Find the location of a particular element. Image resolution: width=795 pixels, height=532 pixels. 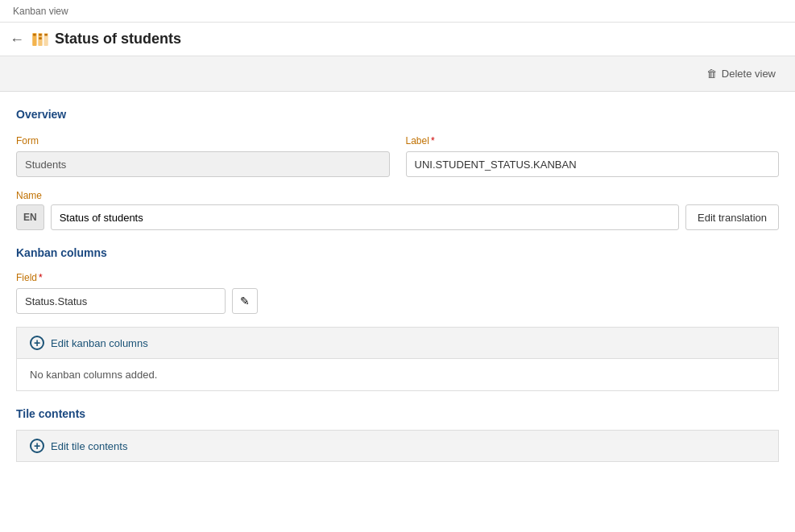

form-label-row: Form Label* is located at coordinates (398, 156).